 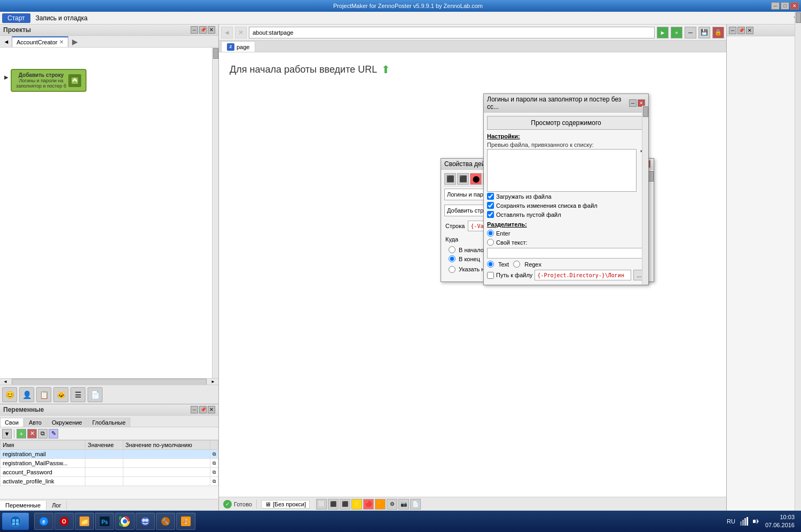 What do you see at coordinates (57, 505) in the screenshot?
I see `bottom-tab-log: Лог` at bounding box center [57, 505].